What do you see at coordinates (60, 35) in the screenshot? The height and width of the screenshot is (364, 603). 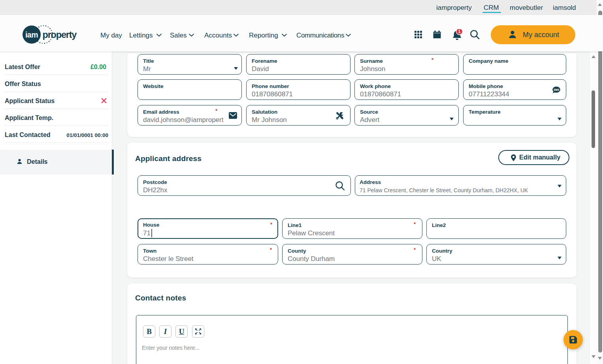 I see `svg-text: property` at bounding box center [60, 35].